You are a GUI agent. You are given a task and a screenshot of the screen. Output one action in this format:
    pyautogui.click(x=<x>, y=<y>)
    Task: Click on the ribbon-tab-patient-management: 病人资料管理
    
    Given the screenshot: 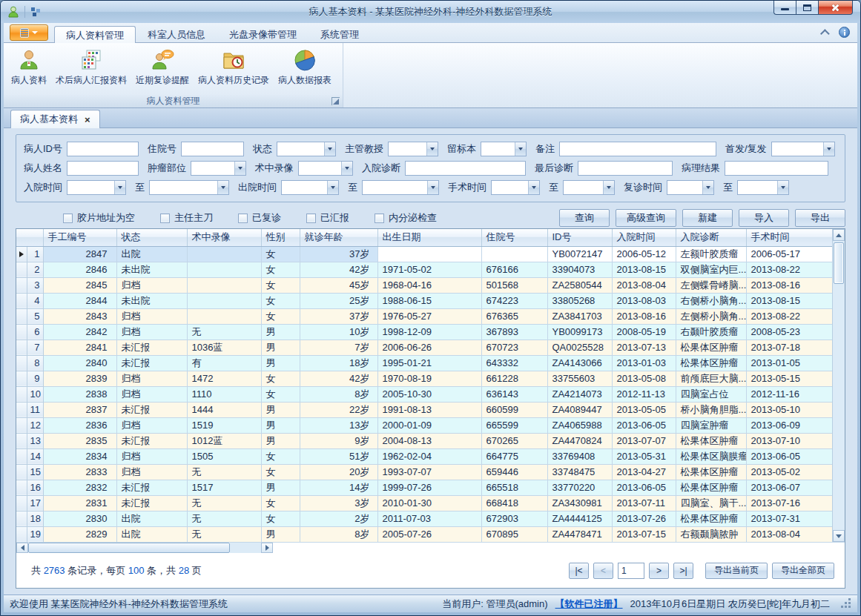 What is the action you would take?
    pyautogui.click(x=95, y=34)
    